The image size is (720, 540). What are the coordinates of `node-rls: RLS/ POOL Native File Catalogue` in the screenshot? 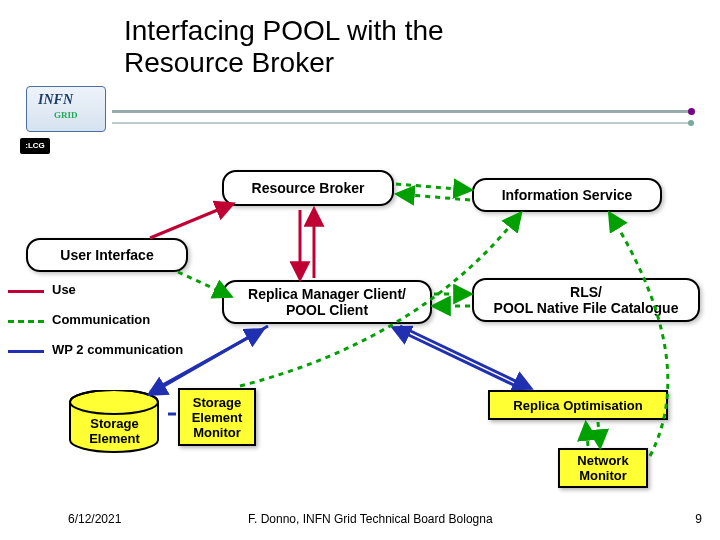 It's located at (586, 300).